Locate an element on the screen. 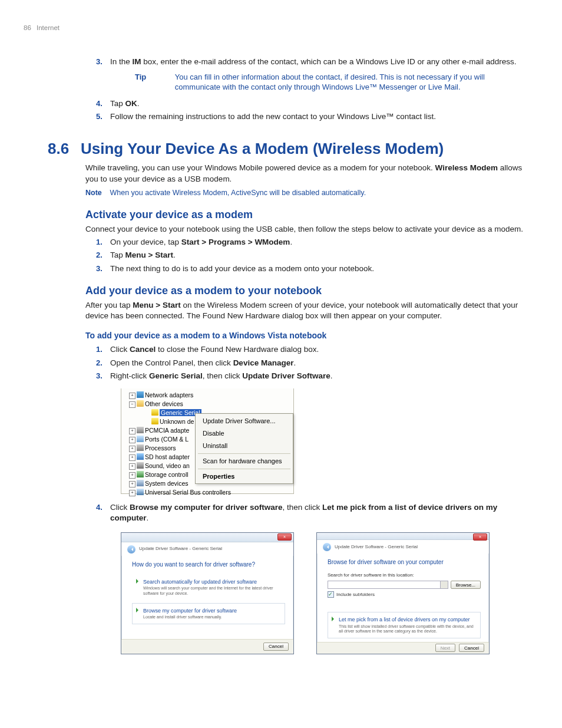 This screenshot has height=728, width=562. step-5: 5. Follow the remaining instructions to … is located at coordinates (306, 117).